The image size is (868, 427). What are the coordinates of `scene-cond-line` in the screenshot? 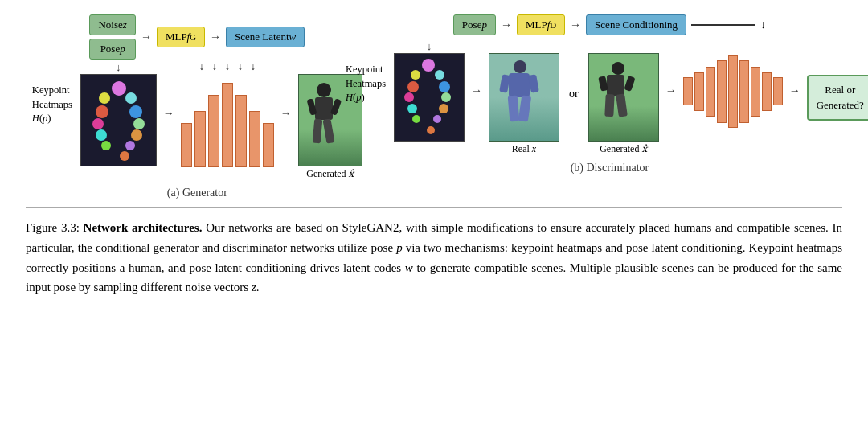 It's located at (723, 25).